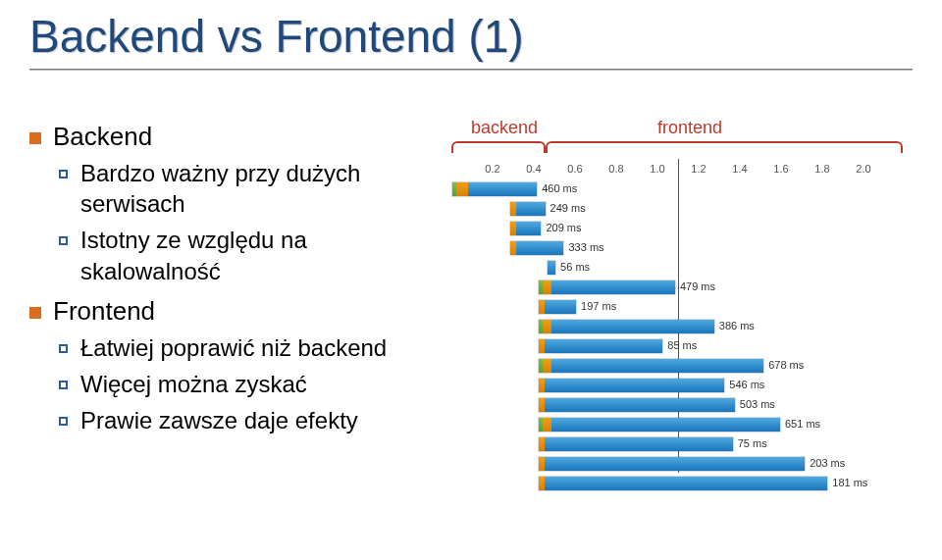 Image resolution: width=942 pixels, height=560 pixels. What do you see at coordinates (534, 169) in the screenshot?
I see `chart-tick: 0.4` at bounding box center [534, 169].